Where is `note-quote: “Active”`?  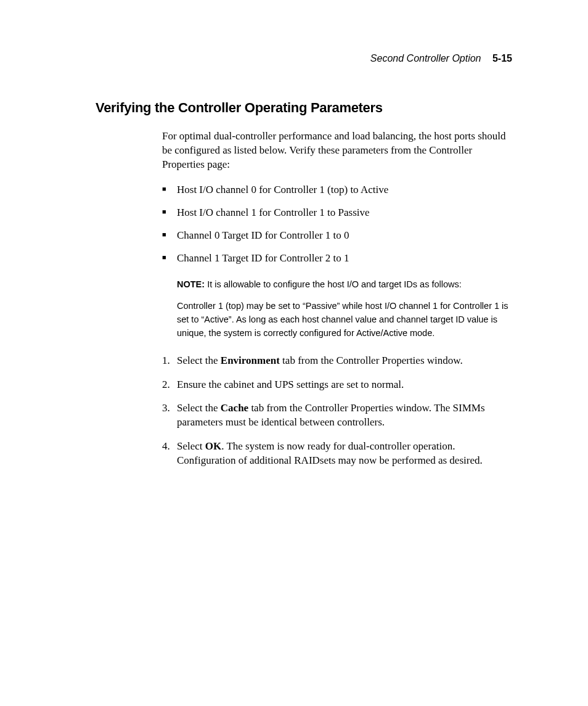 note-quote: “Active” is located at coordinates (217, 319).